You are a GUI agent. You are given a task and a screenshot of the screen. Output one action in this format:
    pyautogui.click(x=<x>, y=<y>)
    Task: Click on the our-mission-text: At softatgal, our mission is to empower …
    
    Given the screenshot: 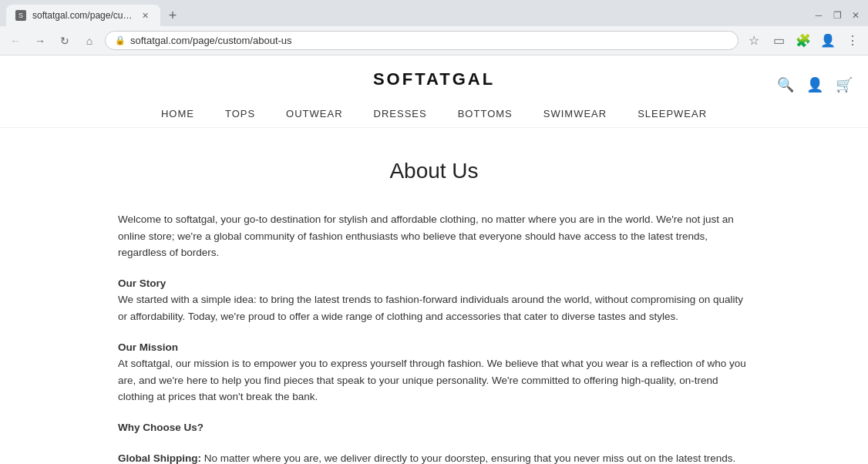 What is the action you would take?
    pyautogui.click(x=432, y=380)
    